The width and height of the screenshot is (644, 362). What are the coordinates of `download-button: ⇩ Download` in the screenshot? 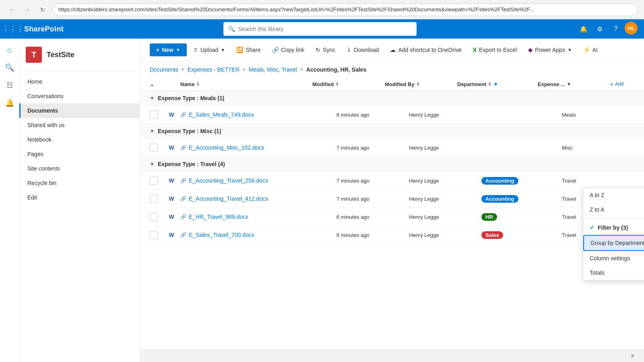 It's located at (363, 50).